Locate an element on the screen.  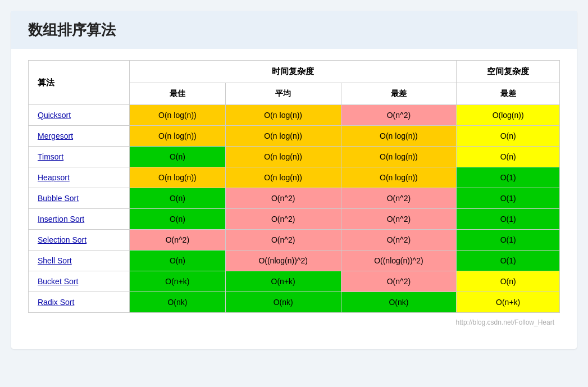
algo-link: Selection Sort is located at coordinates (62, 240).